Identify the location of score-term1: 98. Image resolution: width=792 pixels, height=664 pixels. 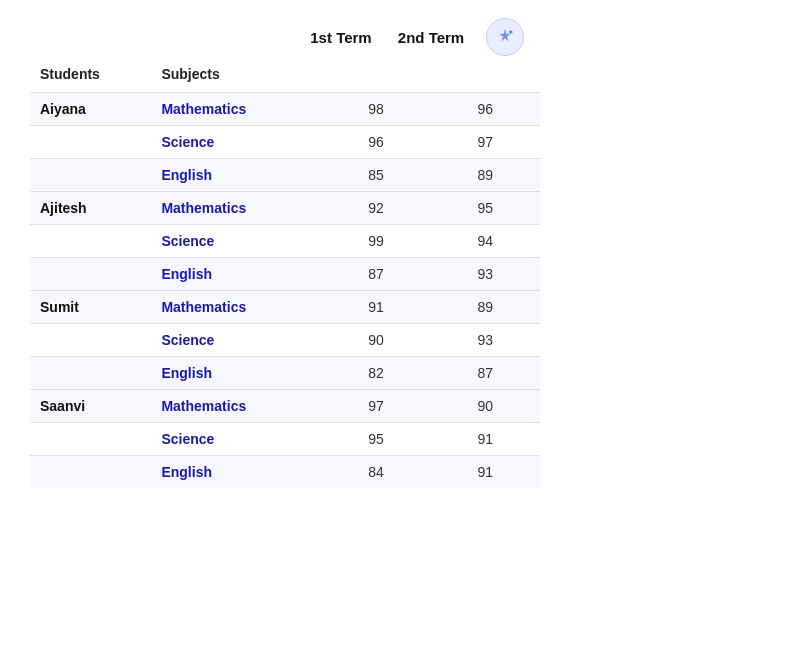
(376, 110).